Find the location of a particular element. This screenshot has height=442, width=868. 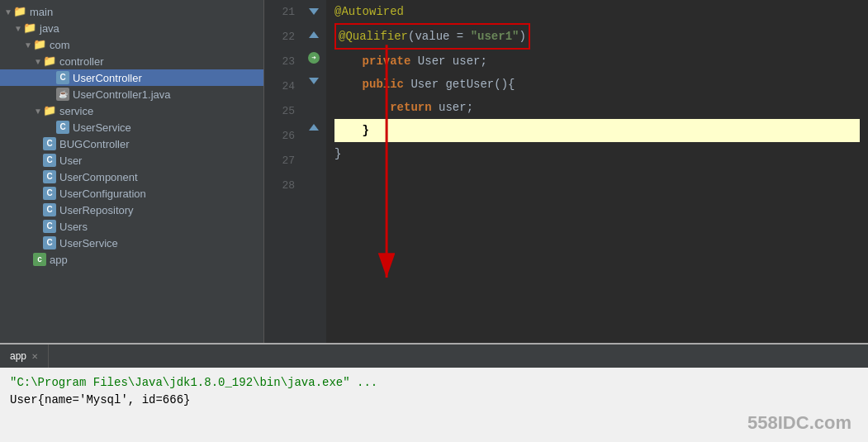

tree-item-userrepository: C UserRepository is located at coordinates (132, 210).